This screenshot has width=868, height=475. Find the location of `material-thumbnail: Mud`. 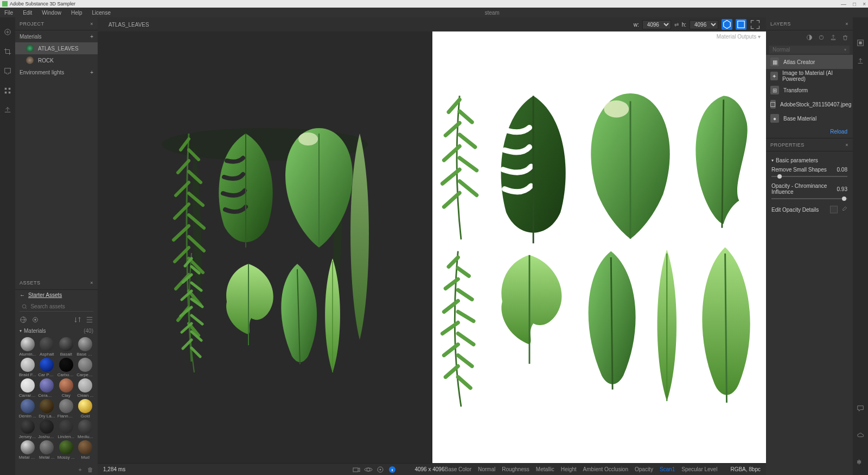

material-thumbnail: Mud is located at coordinates (86, 450).